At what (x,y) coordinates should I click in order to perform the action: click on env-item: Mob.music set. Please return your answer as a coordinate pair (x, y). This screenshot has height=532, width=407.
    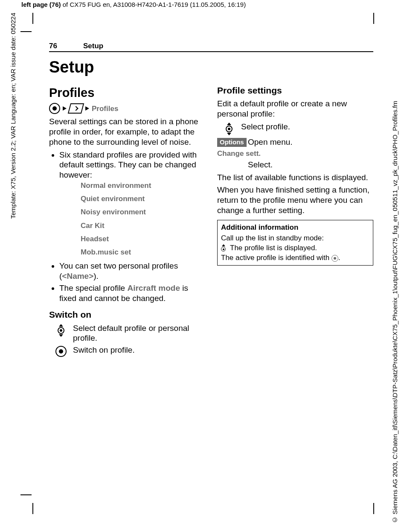
    Looking at the image, I should click on (143, 252).